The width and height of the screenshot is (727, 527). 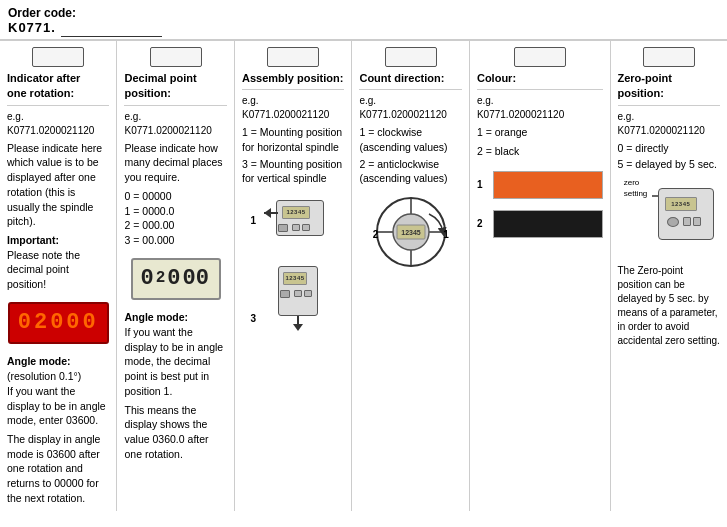 I want to click on col-colour-eg: e.g. K0771.0200021120, so click(x=540, y=108).